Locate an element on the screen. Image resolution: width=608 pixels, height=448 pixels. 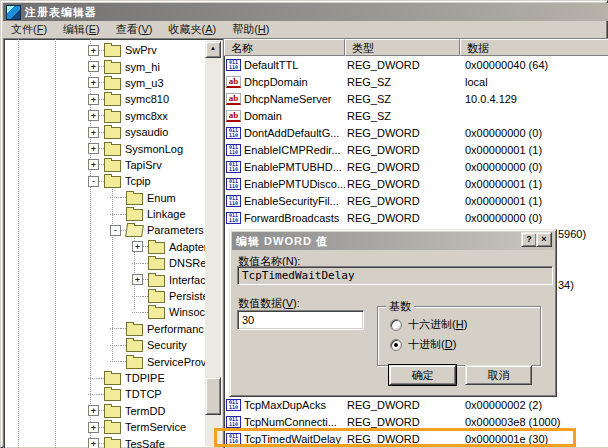
tree-item: + sym_hi is located at coordinates (106, 66).